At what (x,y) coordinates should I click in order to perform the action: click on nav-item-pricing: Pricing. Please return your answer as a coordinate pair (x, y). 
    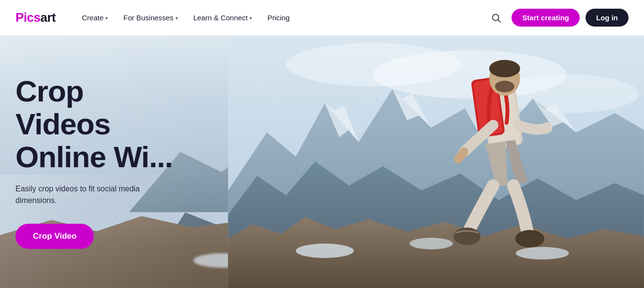
    Looking at the image, I should click on (278, 17).